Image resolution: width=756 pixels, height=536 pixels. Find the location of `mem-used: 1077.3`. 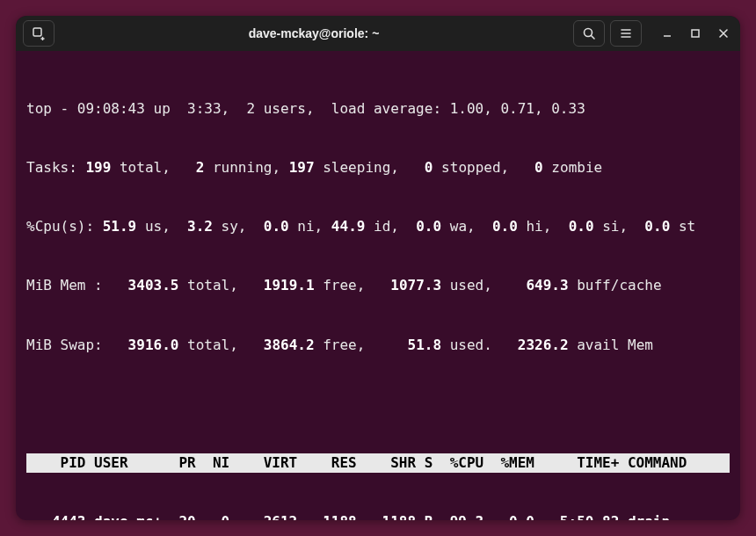

mem-used: 1077.3 is located at coordinates (416, 285).